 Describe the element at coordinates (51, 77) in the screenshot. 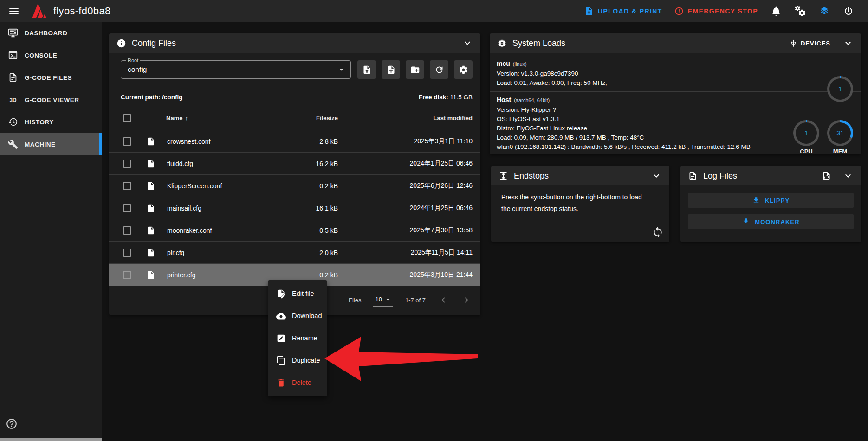

I see `sidebar-item-g-code-files: G-CODE FILES` at that location.